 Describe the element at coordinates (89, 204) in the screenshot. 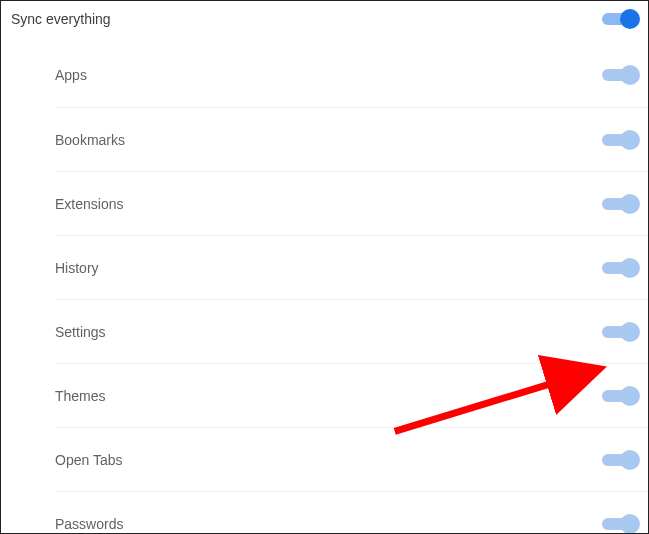

I see `item-label: Extensions` at that location.